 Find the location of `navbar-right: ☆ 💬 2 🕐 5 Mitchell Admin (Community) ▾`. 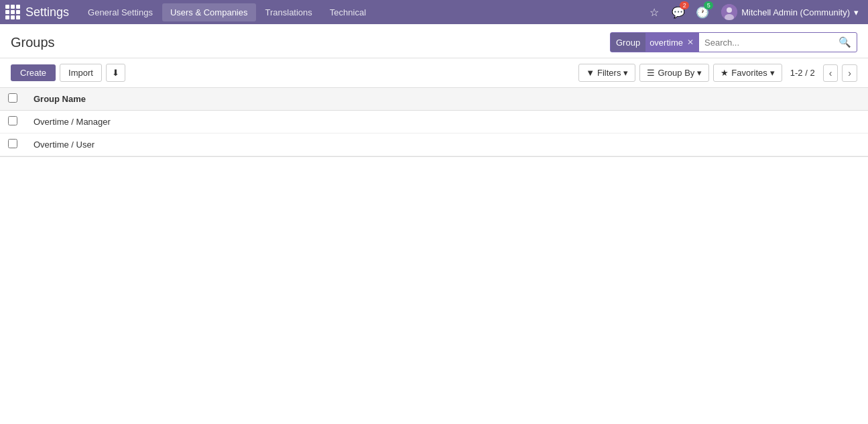

navbar-right: ☆ 💬 2 🕐 5 Mitchell Admin (Community) ▾ is located at coordinates (753, 12).